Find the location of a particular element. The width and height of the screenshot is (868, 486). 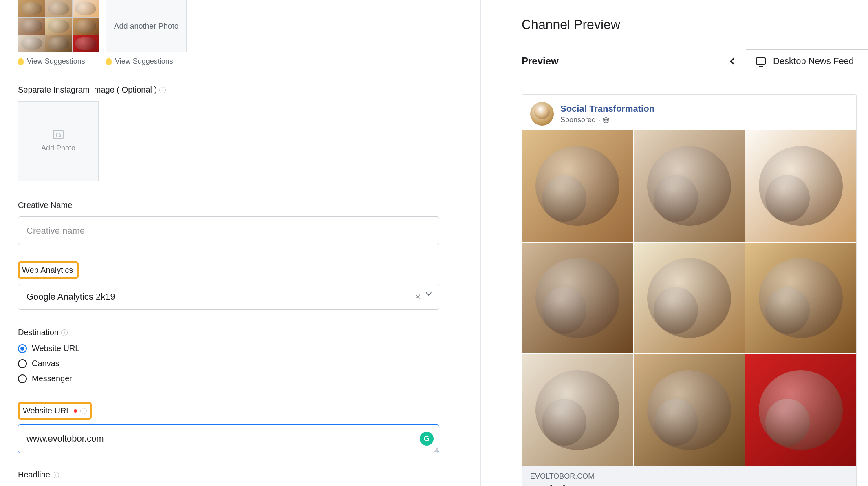

creative-name-label: Creative Name is located at coordinates (240, 205).